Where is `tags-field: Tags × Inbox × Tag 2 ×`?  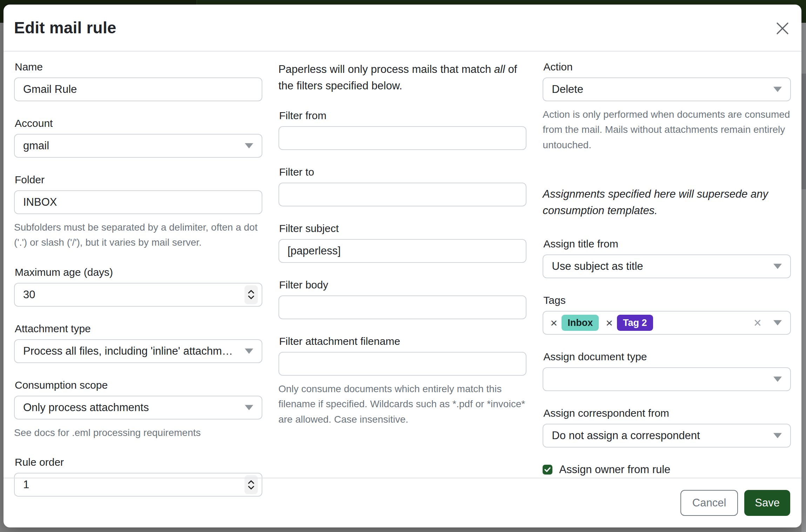 tags-field: Tags × Inbox × Tag 2 × is located at coordinates (667, 314).